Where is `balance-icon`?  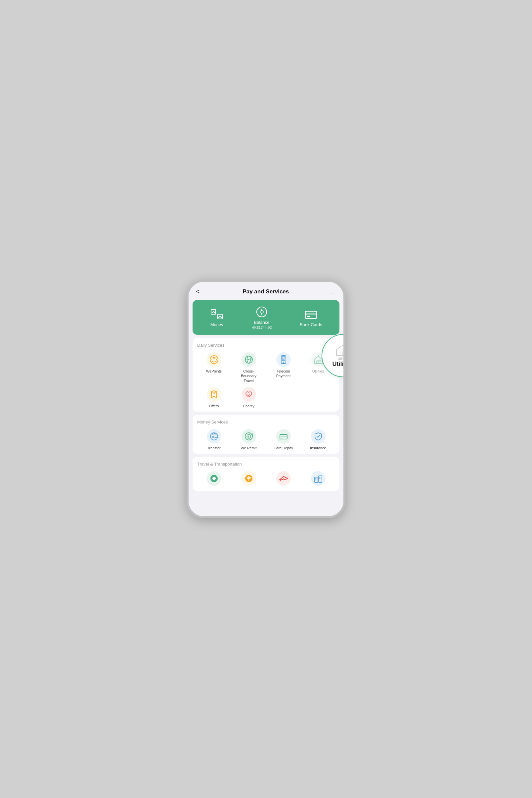 balance-icon is located at coordinates (262, 312).